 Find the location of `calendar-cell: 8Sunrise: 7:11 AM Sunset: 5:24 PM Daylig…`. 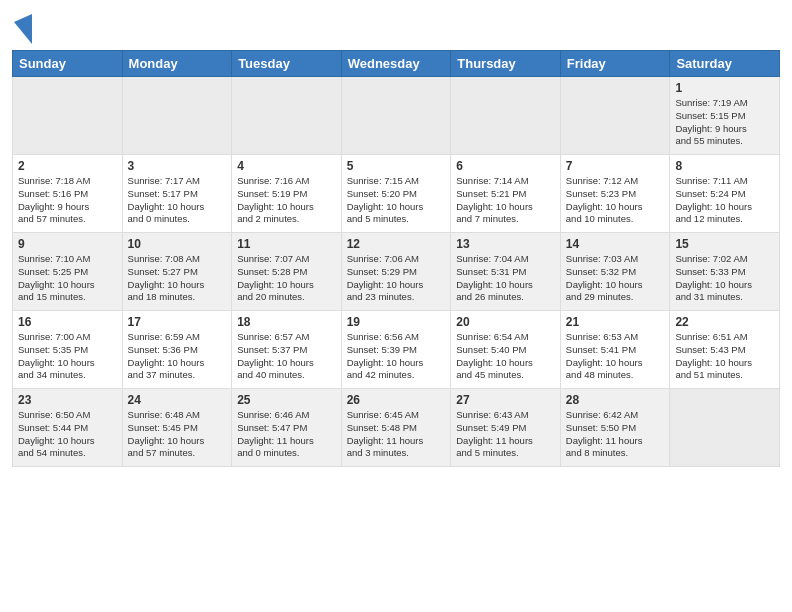

calendar-cell: 8Sunrise: 7:11 AM Sunset: 5:24 PM Daylig… is located at coordinates (725, 194).